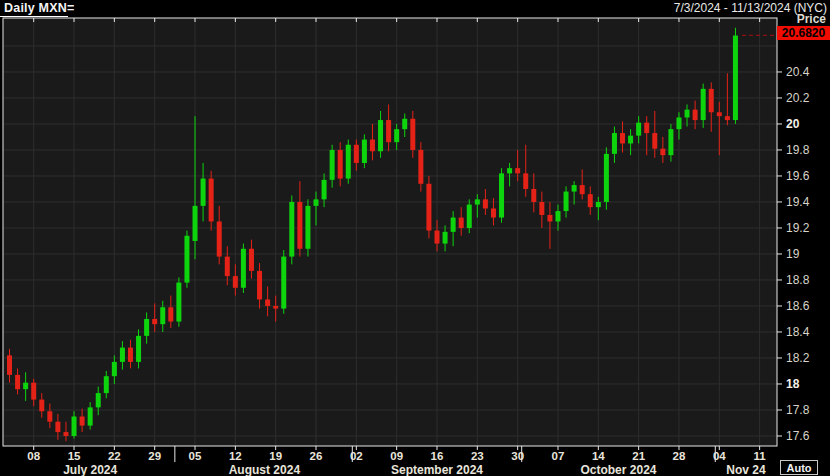 The height and width of the screenshot is (476, 830). What do you see at coordinates (438, 456) in the screenshot?
I see `day-tick-label: 16` at bounding box center [438, 456].